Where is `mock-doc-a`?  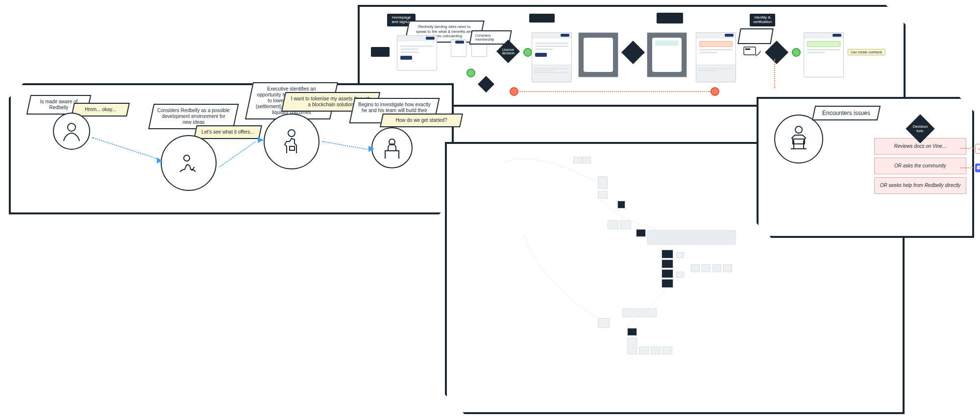
mock-doc-a is located at coordinates (459, 48).